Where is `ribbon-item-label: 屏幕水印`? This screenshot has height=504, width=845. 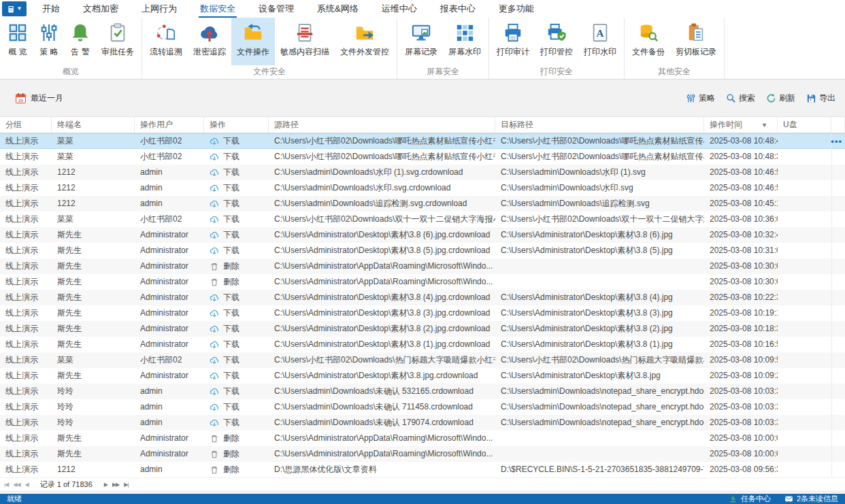 ribbon-item-label: 屏幕水印 is located at coordinates (465, 52).